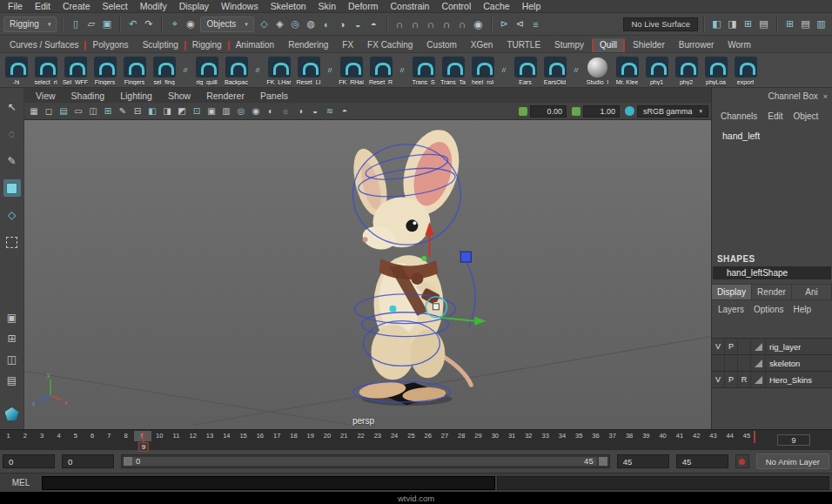 Image resolution: width=832 pixels, height=504 pixels. What do you see at coordinates (164, 71) in the screenshot?
I see `shelf-item-sel-fing: sel_fing` at bounding box center [164, 71].